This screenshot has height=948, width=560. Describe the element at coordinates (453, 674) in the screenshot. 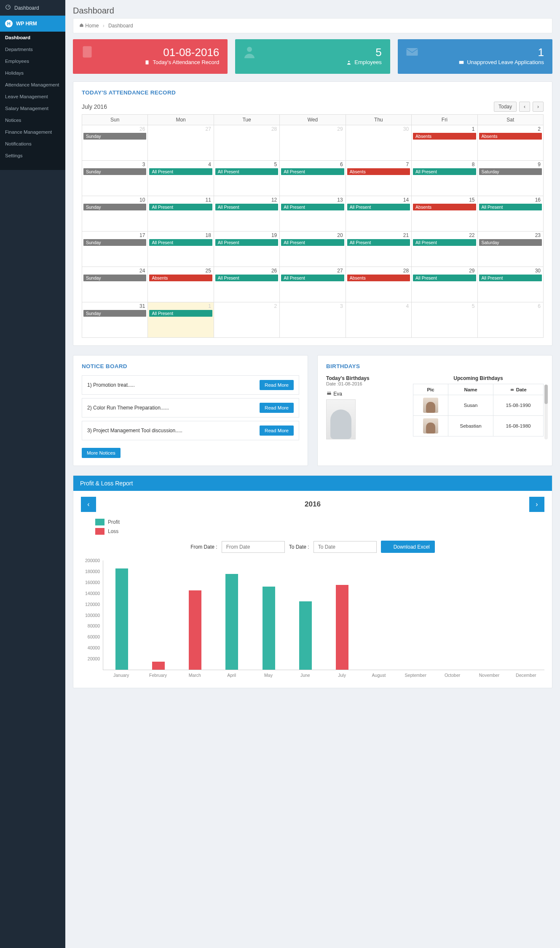

I see `x-label: October` at that location.